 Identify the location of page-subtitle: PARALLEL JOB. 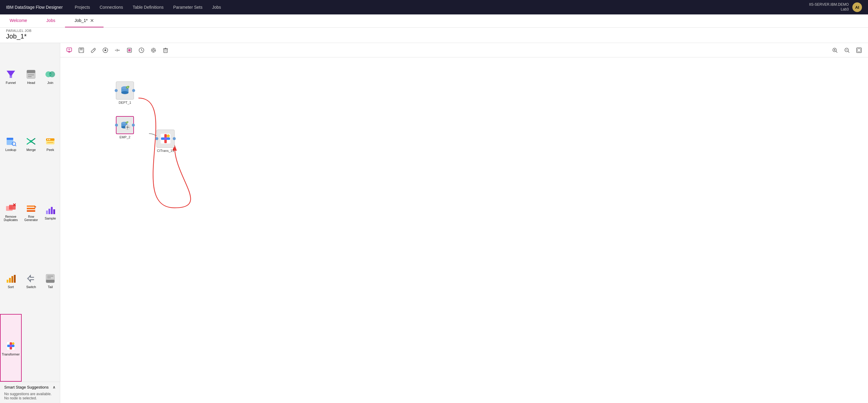
(434, 31).